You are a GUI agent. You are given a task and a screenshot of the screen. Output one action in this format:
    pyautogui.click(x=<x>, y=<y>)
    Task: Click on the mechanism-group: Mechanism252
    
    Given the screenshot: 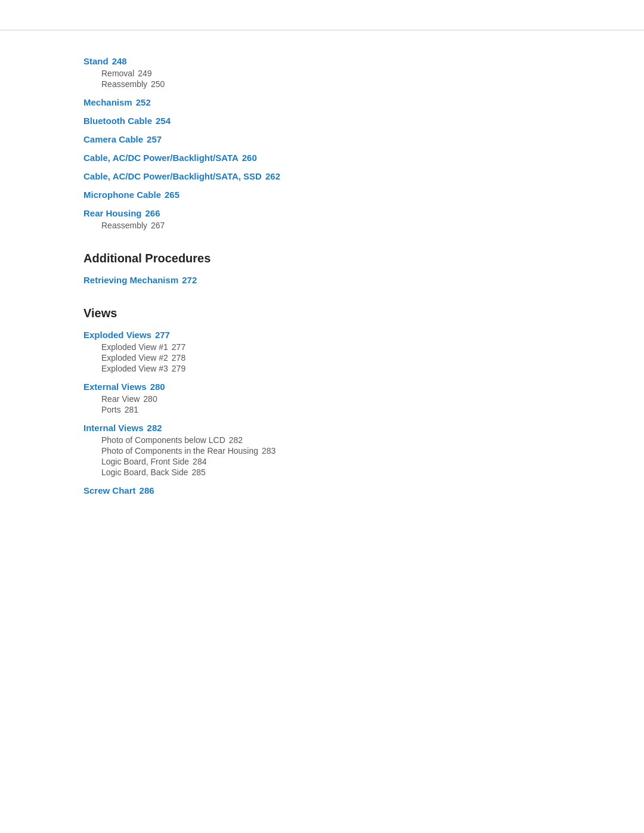 What is the action you would take?
    pyautogui.click(x=322, y=103)
    